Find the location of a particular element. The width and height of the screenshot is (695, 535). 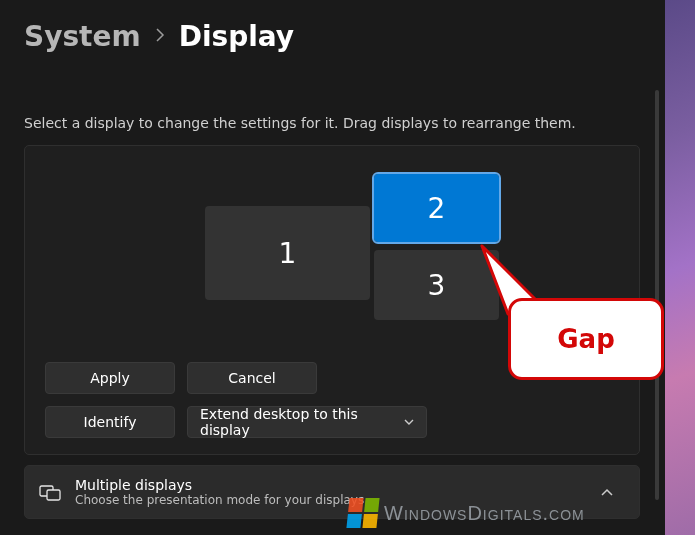

watermark-text: WindowsDigitals.com is located at coordinates (484, 514).